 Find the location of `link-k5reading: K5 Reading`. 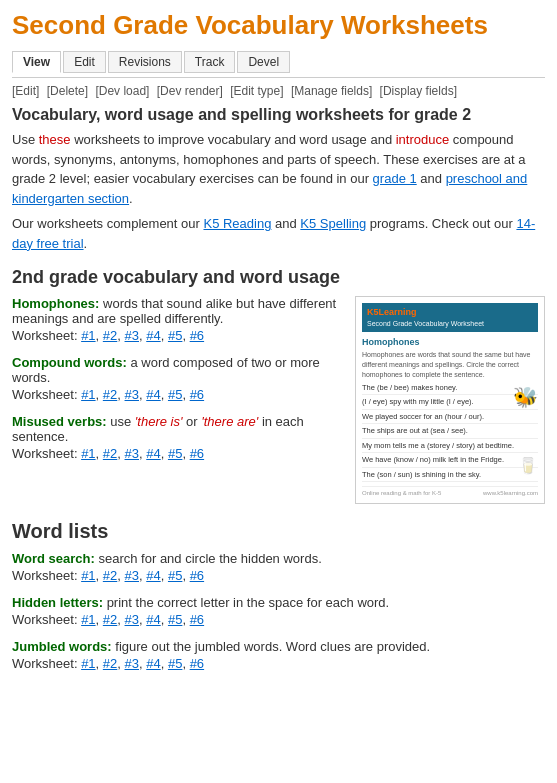

link-k5reading: K5 Reading is located at coordinates (237, 224).